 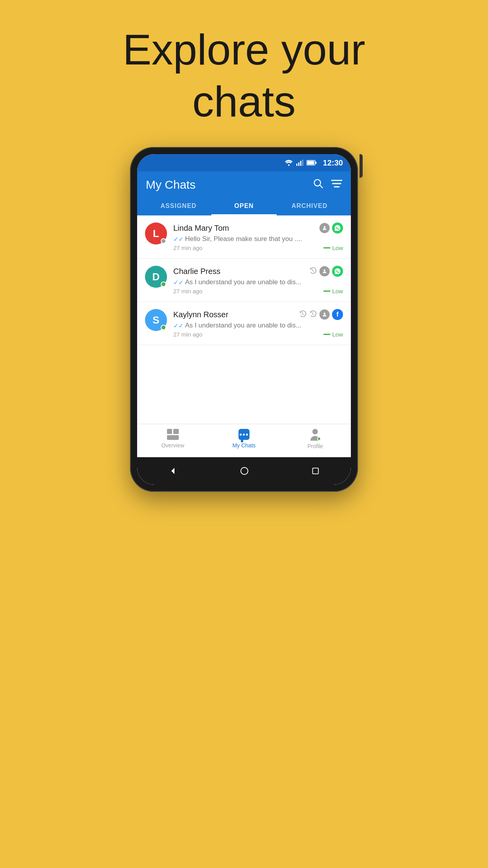 What do you see at coordinates (163, 241) in the screenshot?
I see `offline-indicator` at bounding box center [163, 241].